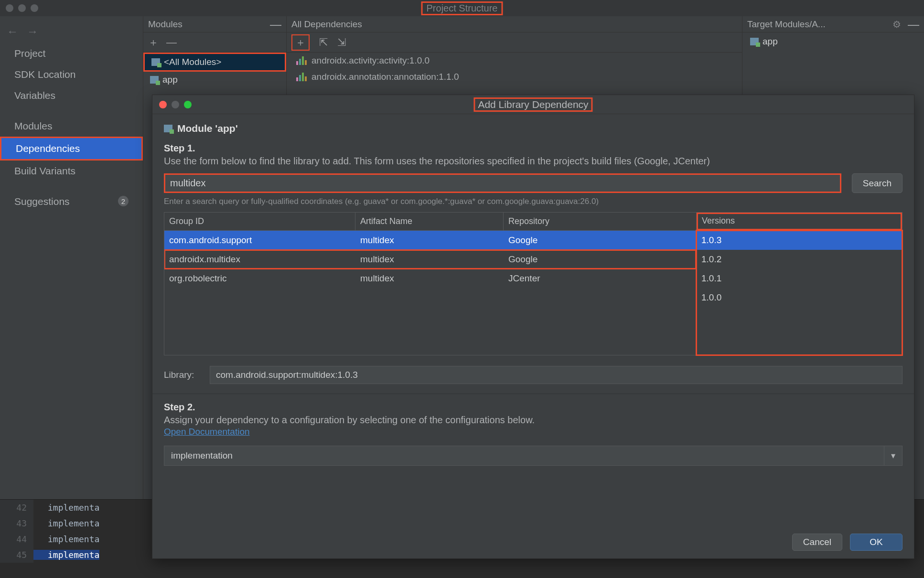 The height and width of the screenshot is (578, 924). I want to click on dependencies-header: All Dependencies, so click(514, 24).